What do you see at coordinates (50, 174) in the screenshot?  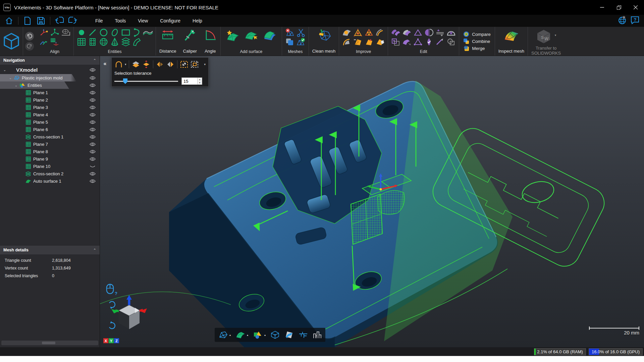 I see `tree-item-cross-section-2: Cross-section 2` at bounding box center [50, 174].